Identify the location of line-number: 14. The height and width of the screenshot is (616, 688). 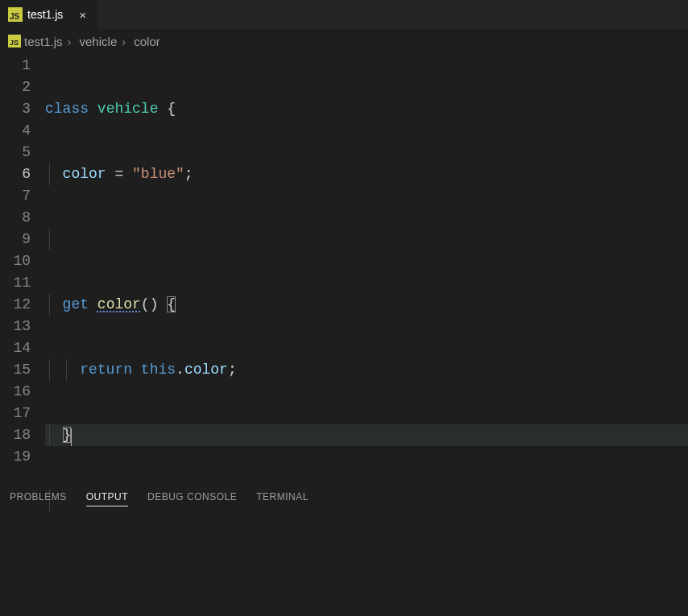
(15, 348).